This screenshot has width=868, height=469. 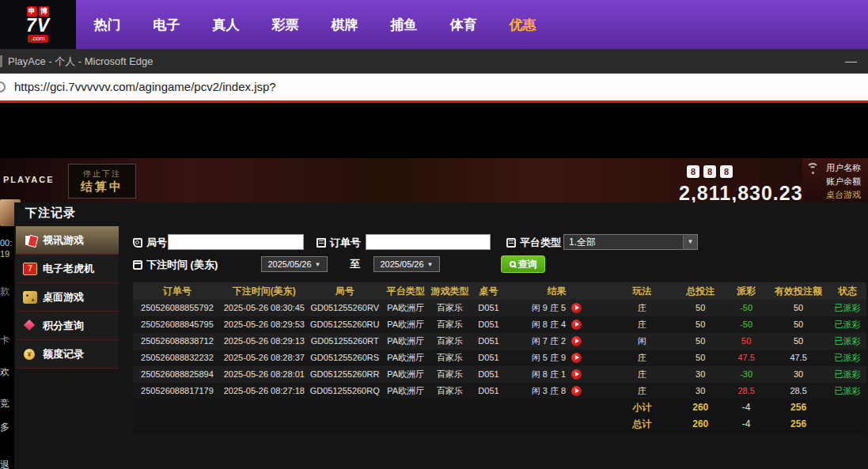 What do you see at coordinates (430, 264) in the screenshot?
I see `chevron-down-icon: ▼` at bounding box center [430, 264].